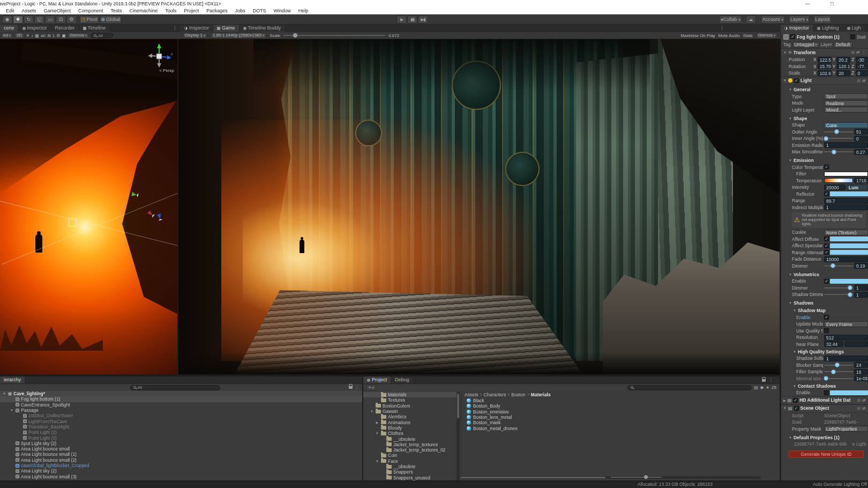 Image resolution: width=868 pixels, height=488 pixels. I want to click on menu-gameobject: GameObject, so click(58, 11).